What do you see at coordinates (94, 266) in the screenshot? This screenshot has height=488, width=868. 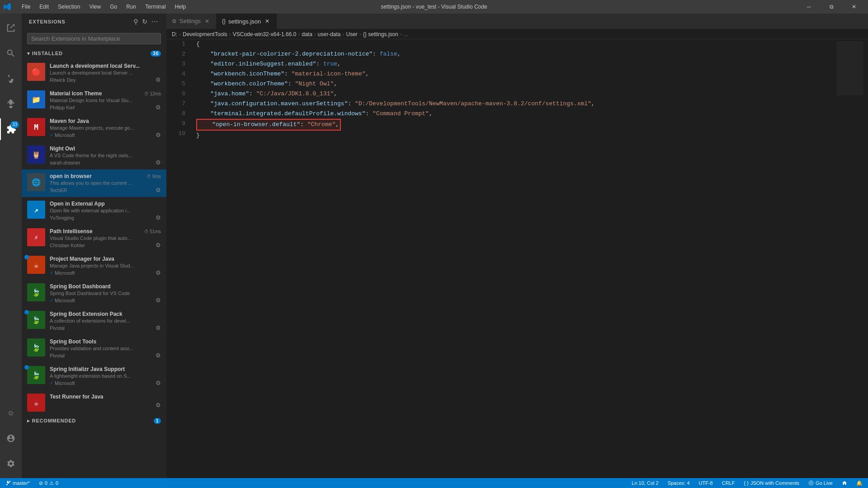 I see `extension-item-project-manager-java: ☕ Project Manager for Java Manage Java p…` at bounding box center [94, 266].